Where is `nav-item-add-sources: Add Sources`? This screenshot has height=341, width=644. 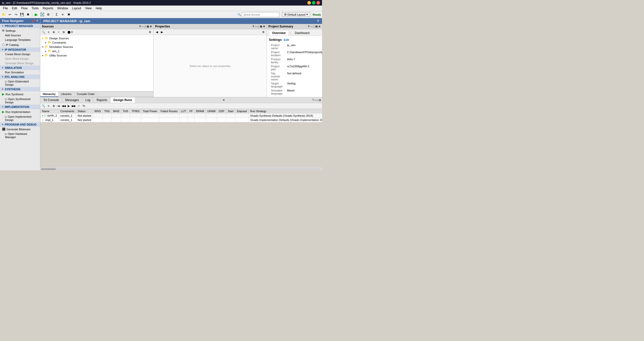
nav-item-add-sources: Add Sources is located at coordinates (20, 35).